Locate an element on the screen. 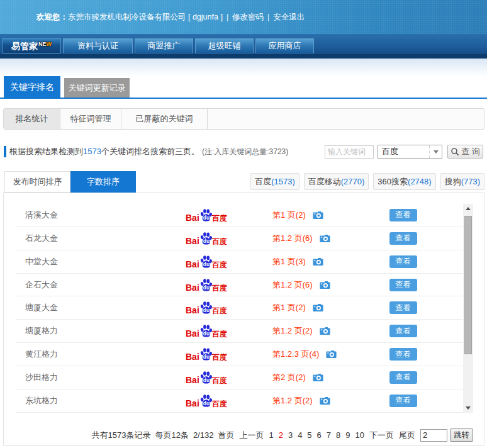 This screenshot has height=448, width=487. engine-count-360: 360搜索(2748) is located at coordinates (404, 181).